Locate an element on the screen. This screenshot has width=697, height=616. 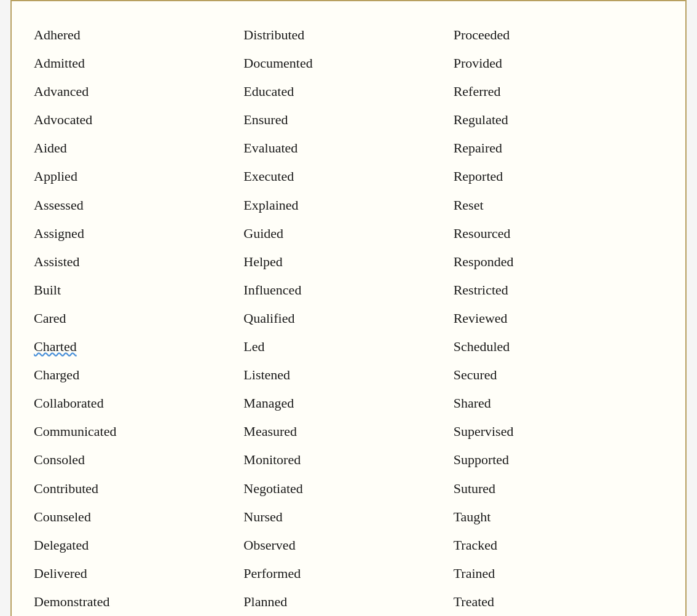
word-item: Assigned is located at coordinates (139, 234).